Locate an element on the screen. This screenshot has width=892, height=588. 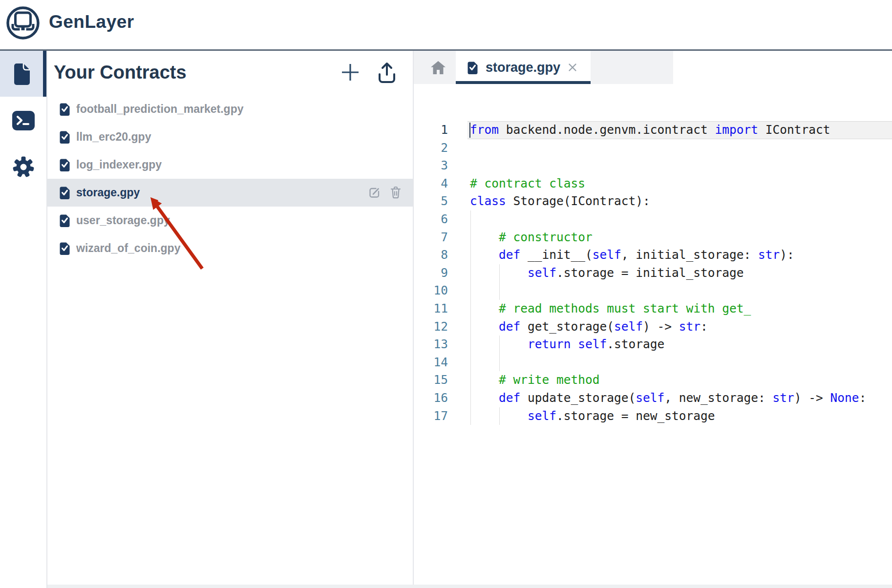
brand-name: GenLayer is located at coordinates (92, 22).